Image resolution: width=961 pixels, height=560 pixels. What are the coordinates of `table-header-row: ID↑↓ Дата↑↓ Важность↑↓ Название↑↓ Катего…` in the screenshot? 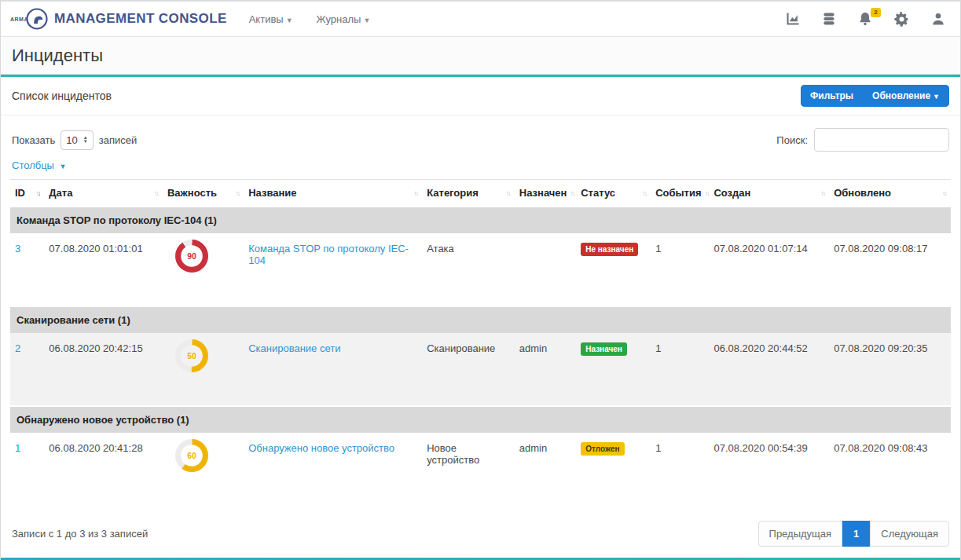 It's located at (481, 193).